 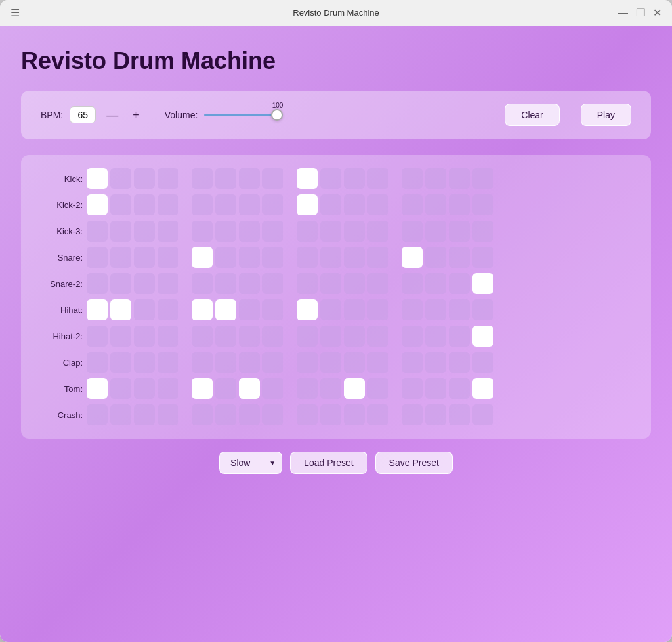 I want to click on load-preset-button: Load Preset, so click(x=329, y=463).